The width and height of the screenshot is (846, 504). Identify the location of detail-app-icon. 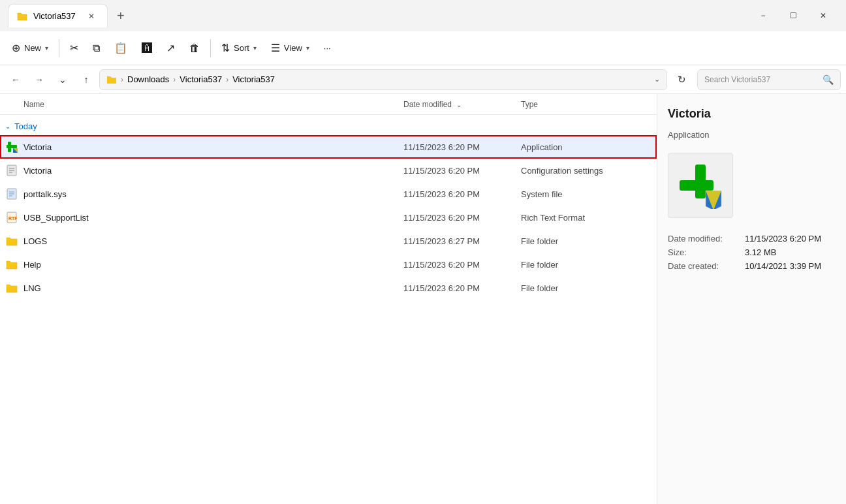
(700, 185).